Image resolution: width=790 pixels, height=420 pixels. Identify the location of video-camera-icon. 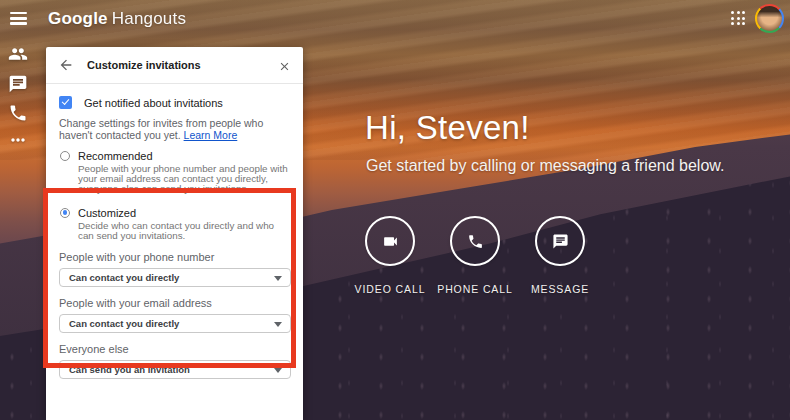
(390, 242).